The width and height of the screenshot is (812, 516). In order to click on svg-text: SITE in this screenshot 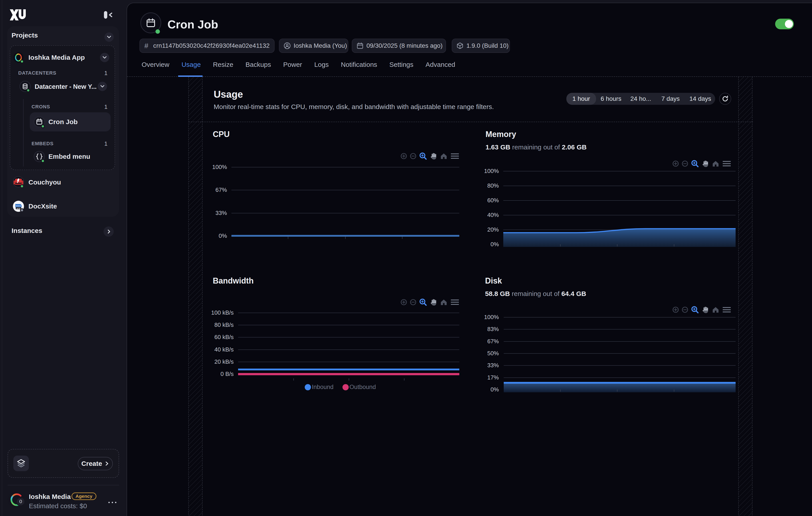, I will do `click(19, 208)`.